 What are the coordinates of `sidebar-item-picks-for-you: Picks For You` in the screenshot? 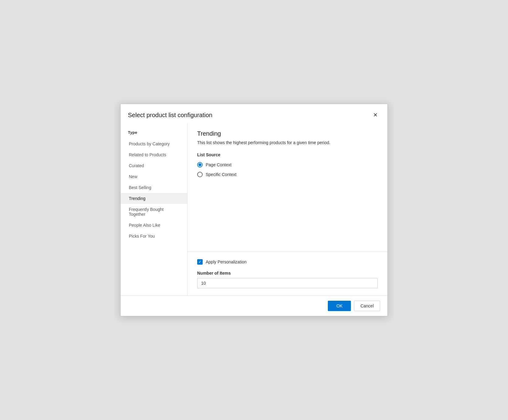 It's located at (154, 236).